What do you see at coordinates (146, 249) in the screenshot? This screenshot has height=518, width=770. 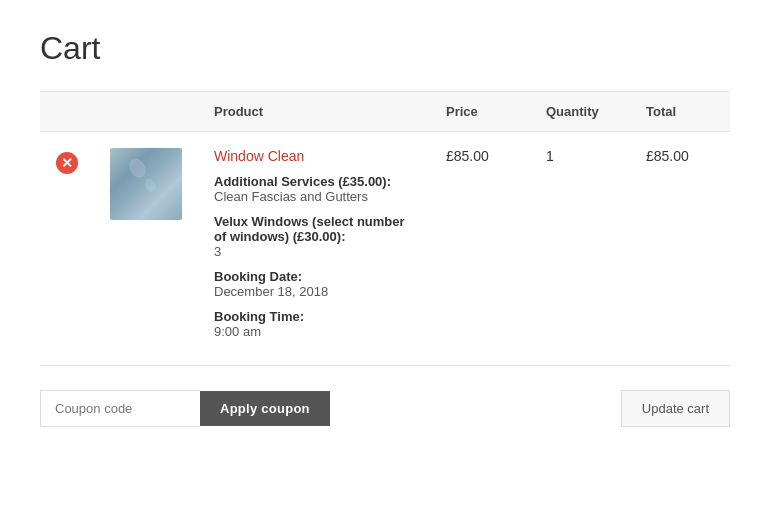 I see `product-image-cell` at bounding box center [146, 249].